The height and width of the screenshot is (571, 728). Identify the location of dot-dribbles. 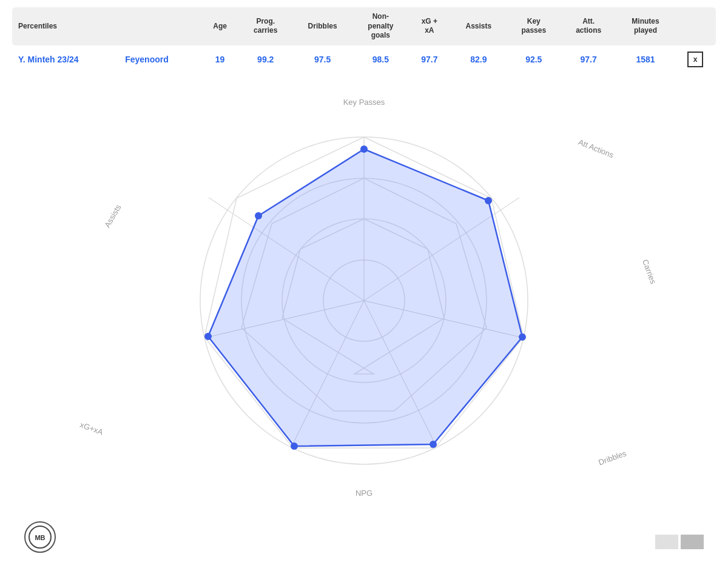
(433, 444).